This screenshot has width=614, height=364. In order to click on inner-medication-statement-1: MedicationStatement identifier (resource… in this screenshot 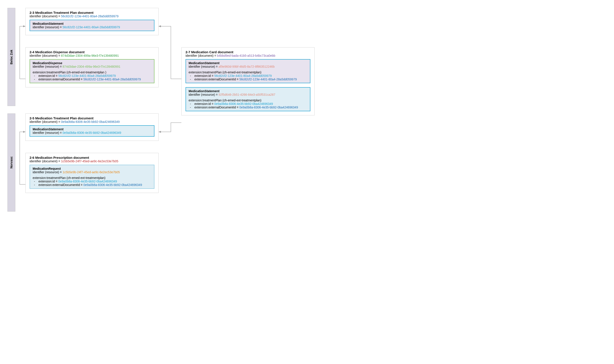, I will do `click(248, 71)`.